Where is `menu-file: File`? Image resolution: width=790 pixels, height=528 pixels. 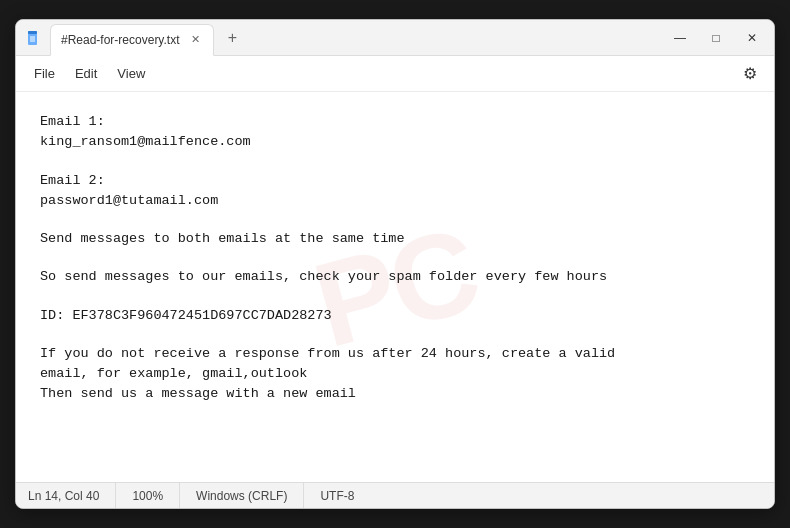 menu-file: File is located at coordinates (44, 74).